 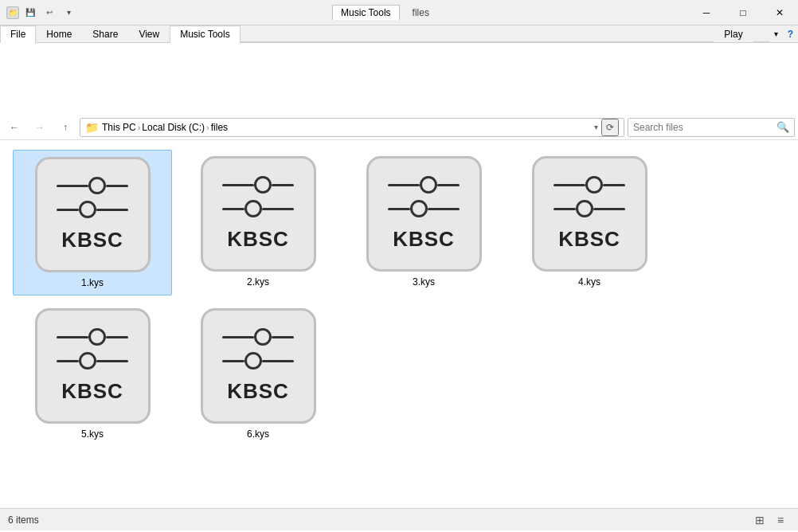 What do you see at coordinates (92, 127) in the screenshot?
I see `folder-icon: 📁` at bounding box center [92, 127].